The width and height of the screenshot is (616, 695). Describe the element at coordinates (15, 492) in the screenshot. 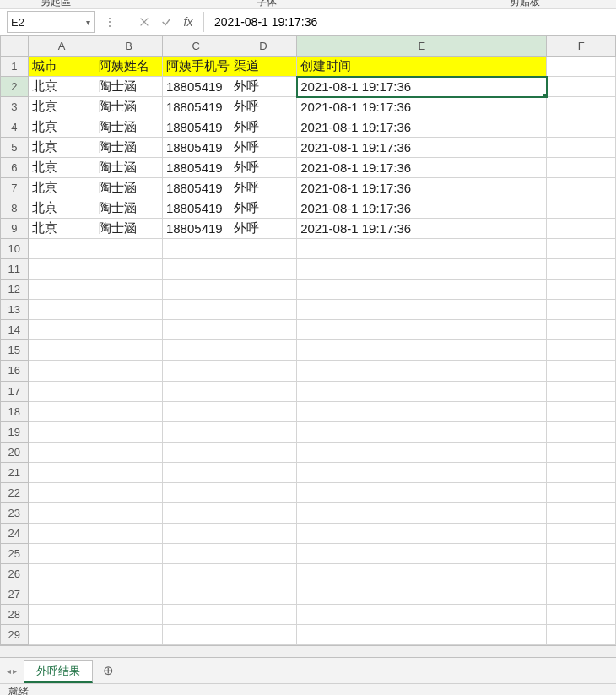

I see `row-header: 22` at that location.